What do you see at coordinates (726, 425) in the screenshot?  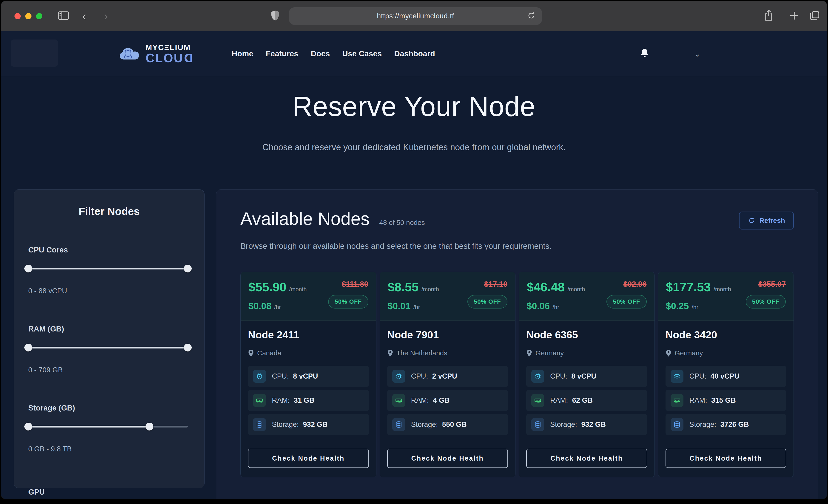 I see `storage-spec-row: Storage:3726 GB` at bounding box center [726, 425].